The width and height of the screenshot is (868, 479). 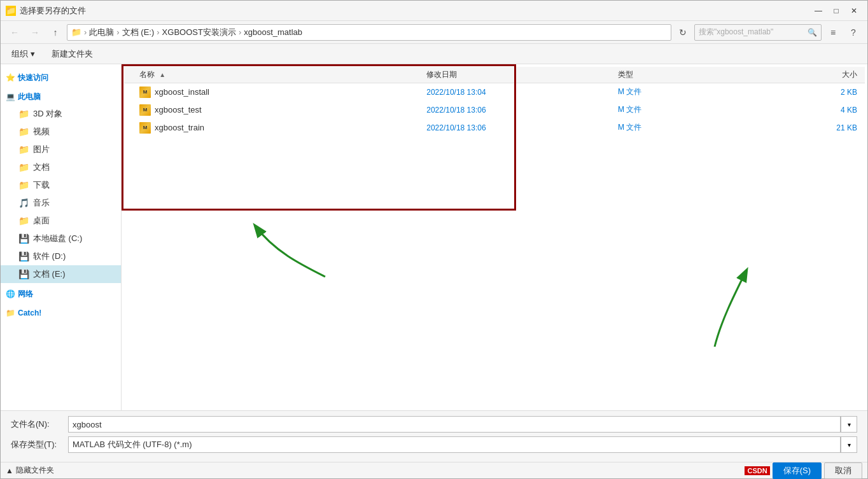 What do you see at coordinates (61, 239) in the screenshot?
I see `sidebar-item-c-drive: 💾 本地磁盘 (C:)` at bounding box center [61, 239].